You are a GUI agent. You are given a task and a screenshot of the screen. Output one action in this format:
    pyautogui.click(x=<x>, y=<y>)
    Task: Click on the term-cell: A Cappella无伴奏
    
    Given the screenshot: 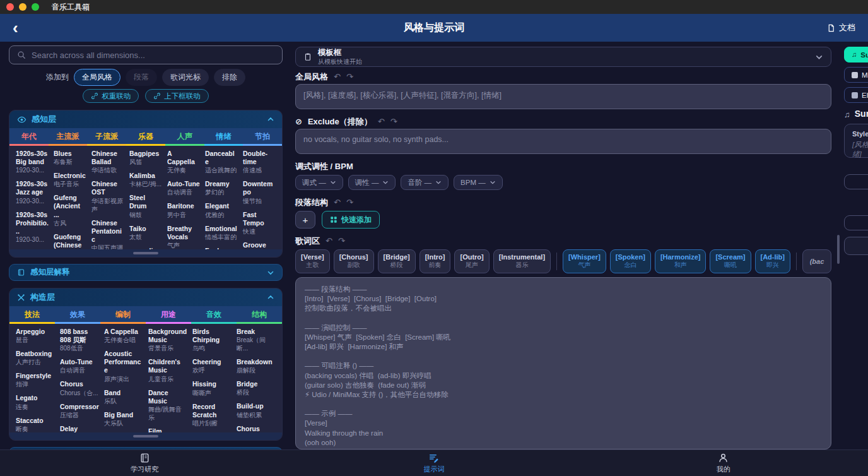 What is the action you would take?
    pyautogui.click(x=184, y=162)
    